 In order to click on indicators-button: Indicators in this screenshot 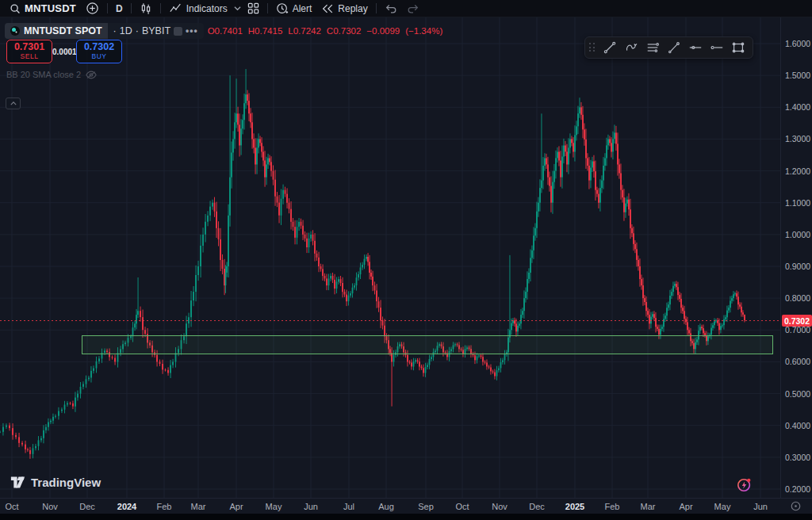, I will do `click(198, 9)`.